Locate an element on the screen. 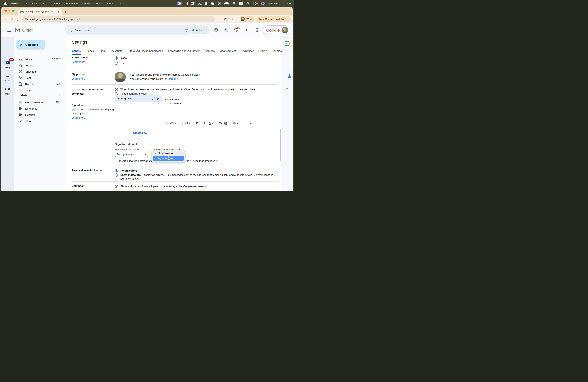 This screenshot has width=588, height=382. search-icon is located at coordinates (70, 30).